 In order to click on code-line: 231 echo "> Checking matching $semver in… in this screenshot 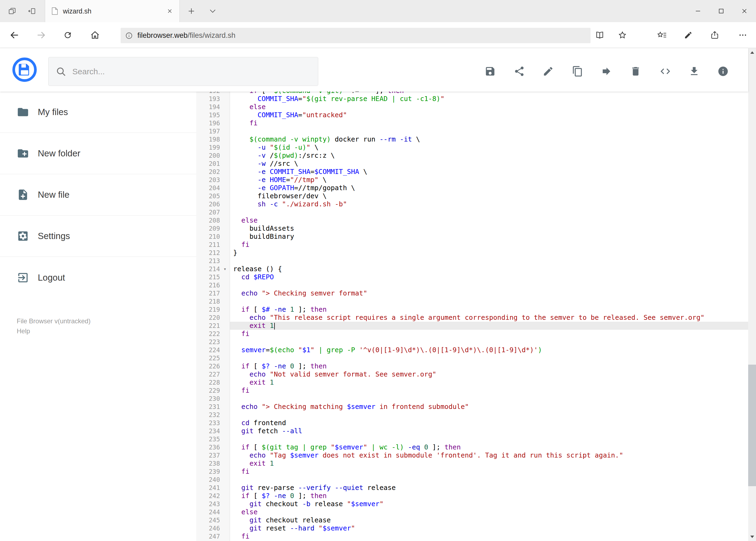, I will do `click(472, 407)`.